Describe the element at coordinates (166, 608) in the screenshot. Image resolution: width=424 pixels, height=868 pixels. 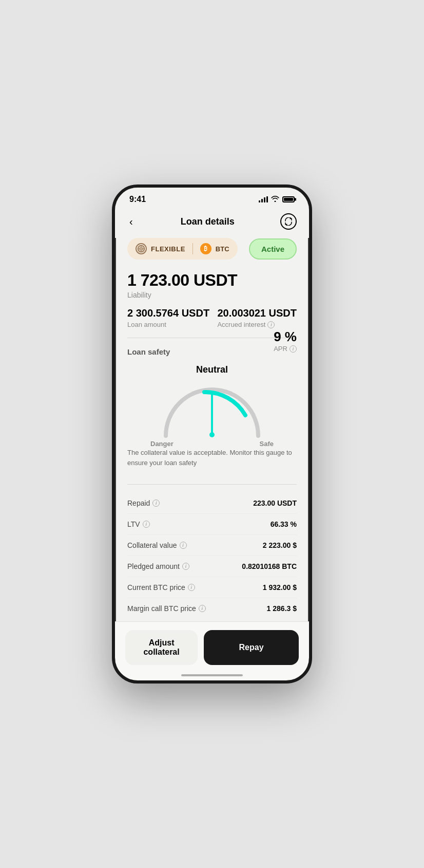
I see `margin-call-key: Margin call BTC price i` at that location.